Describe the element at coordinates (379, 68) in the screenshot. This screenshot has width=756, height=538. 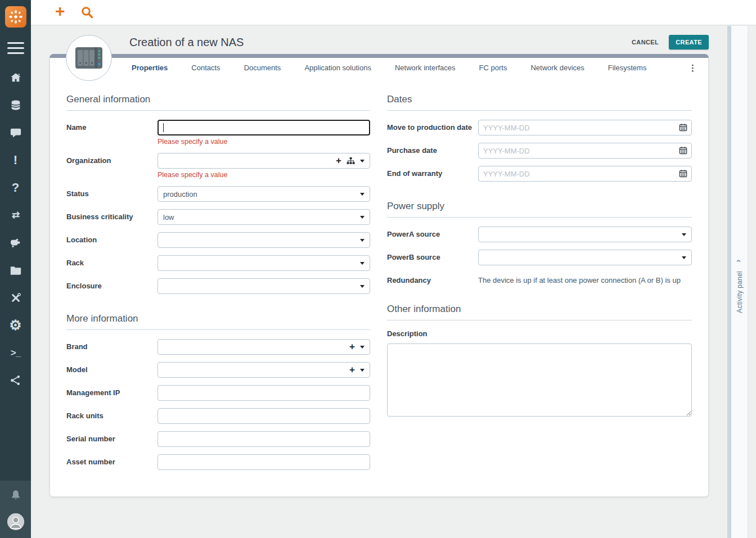
I see `tab-bar: Properties Contacts Documents Applicatio…` at that location.